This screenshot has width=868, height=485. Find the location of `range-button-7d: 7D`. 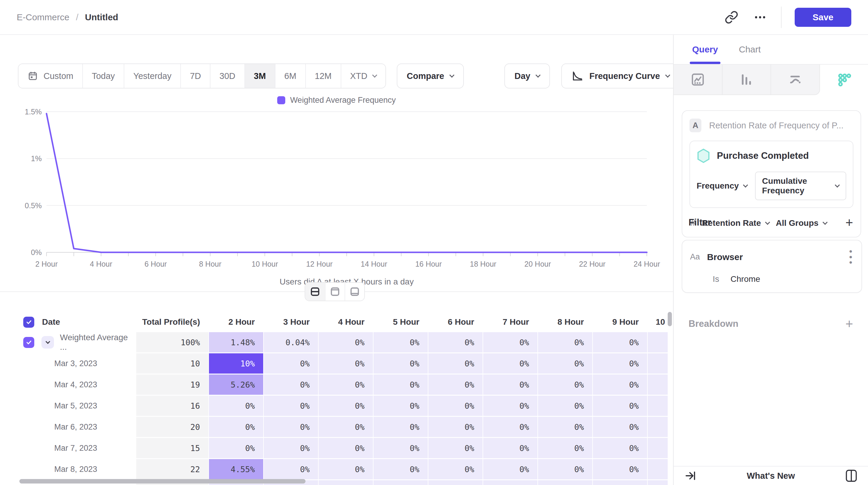

range-button-7d: 7D is located at coordinates (195, 76).